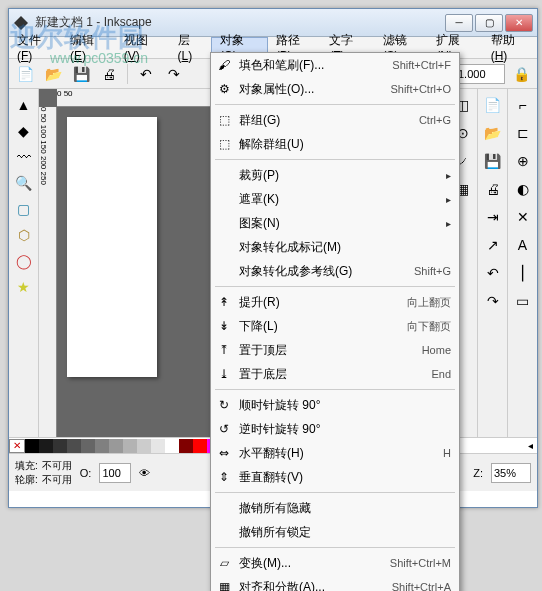 This screenshot has width=542, height=591. I want to click on menu-item: ▱变换(M)...Shift+Ctrl+M, so click(335, 563).